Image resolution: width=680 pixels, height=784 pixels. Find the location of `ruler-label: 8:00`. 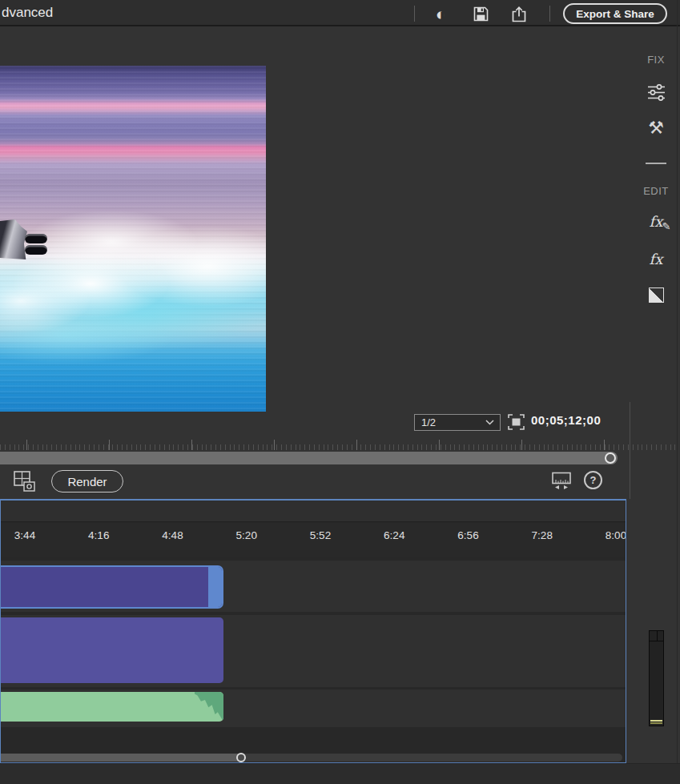

ruler-label: 8:00 is located at coordinates (616, 535).